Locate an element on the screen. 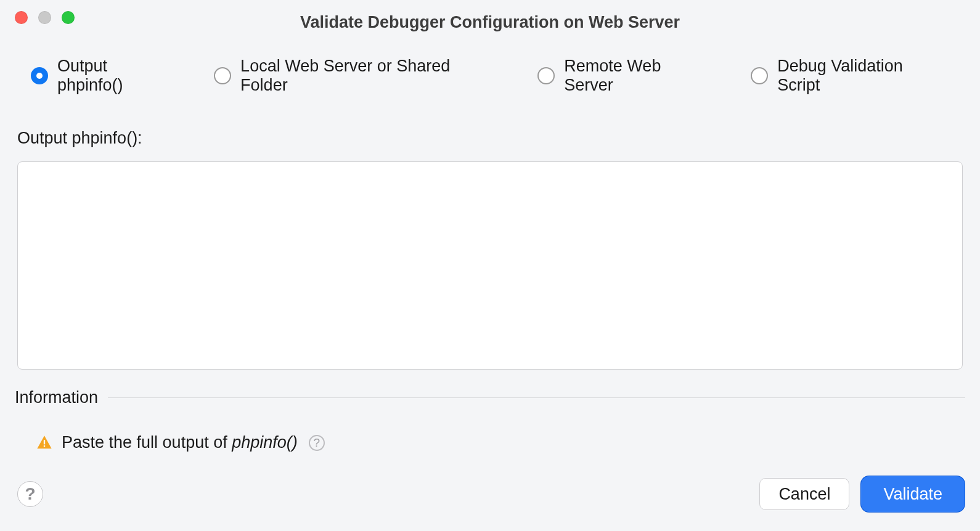  minimize-window-button is located at coordinates (44, 17).